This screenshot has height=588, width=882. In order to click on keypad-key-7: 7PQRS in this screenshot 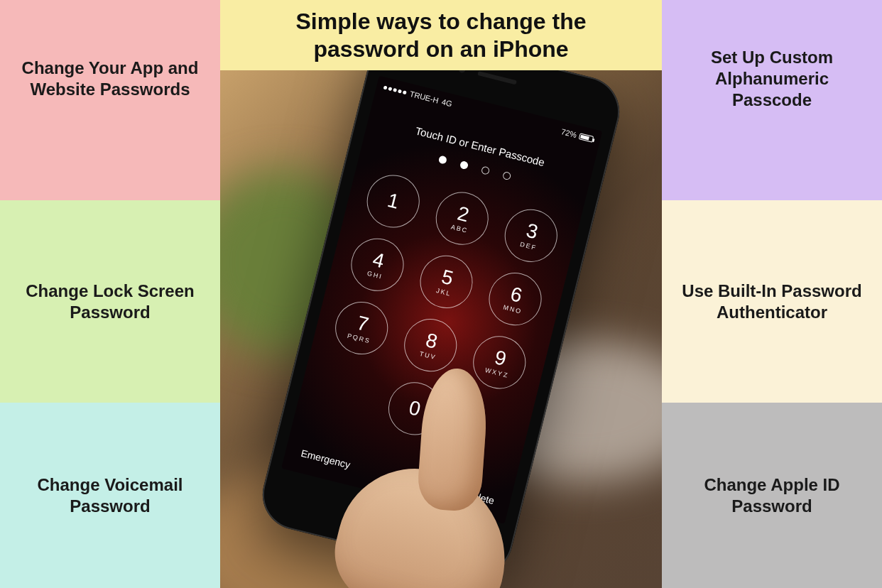, I will do `click(361, 328)`.